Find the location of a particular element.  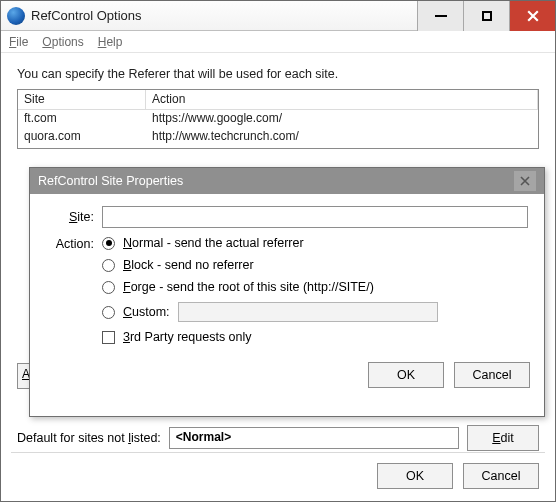

default-row: Default for sites not listed: <Normal> E… is located at coordinates (278, 438).